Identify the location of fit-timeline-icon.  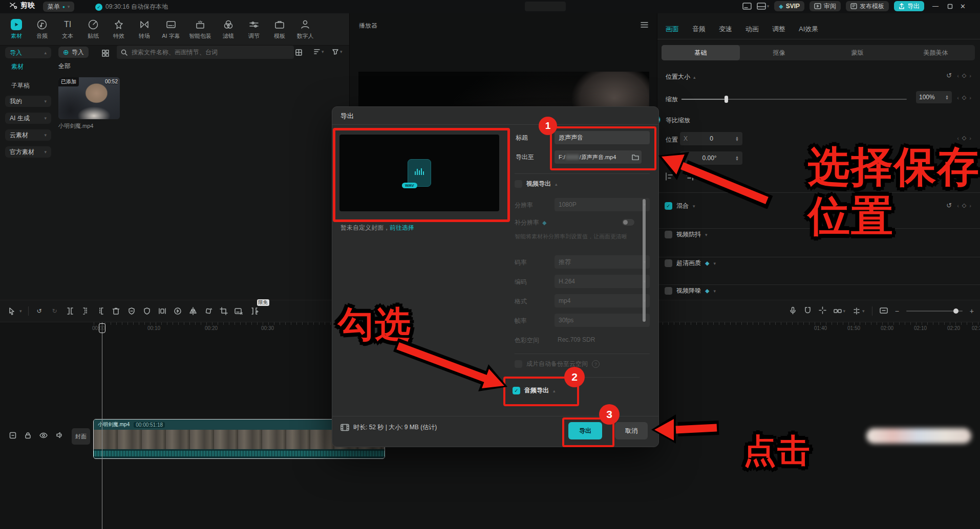
(884, 311).